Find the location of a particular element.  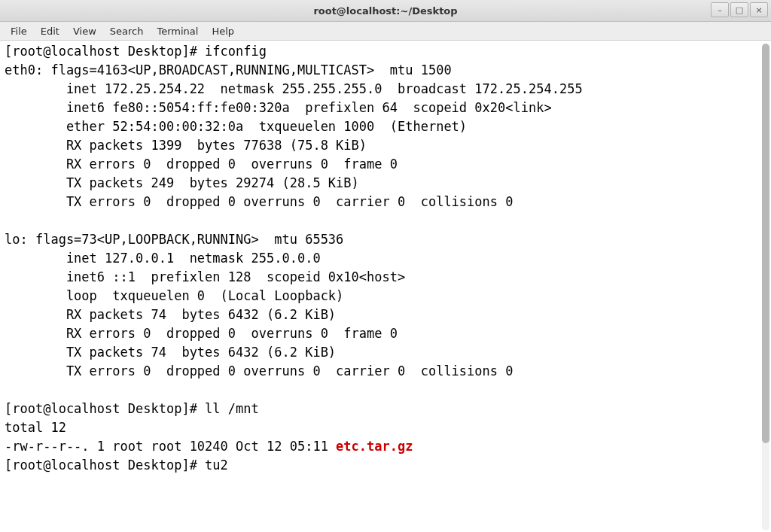

menubar: File Edit View Search Terminal Help is located at coordinates (386, 32).